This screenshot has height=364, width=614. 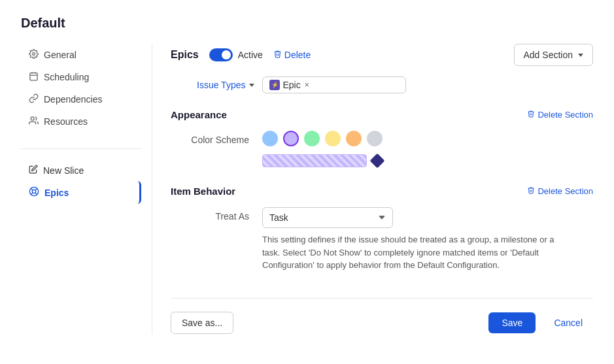 I want to click on filter-tags-container: ⚡ Epic ×, so click(x=334, y=85).